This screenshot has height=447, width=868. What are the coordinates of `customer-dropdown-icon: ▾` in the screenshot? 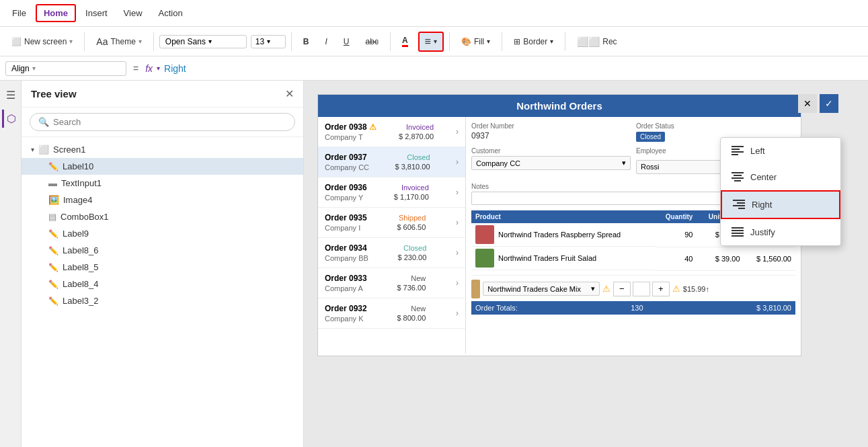 It's located at (624, 163).